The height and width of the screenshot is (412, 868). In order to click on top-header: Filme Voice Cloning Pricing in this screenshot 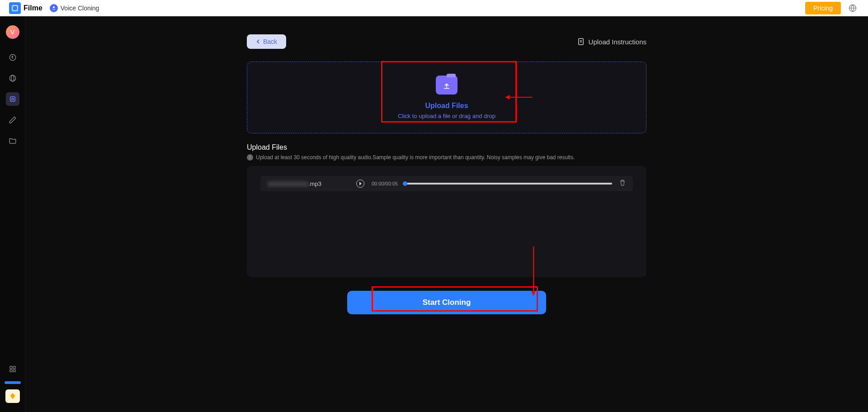, I will do `click(434, 8)`.